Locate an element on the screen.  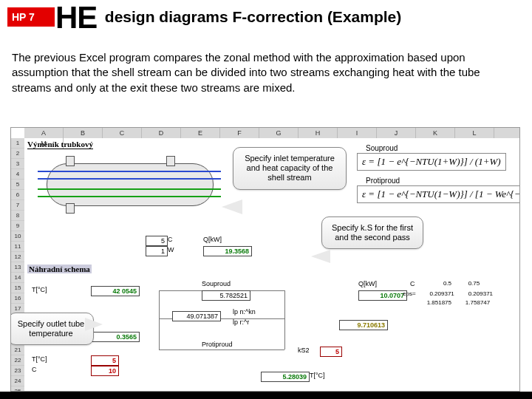
tc-value-2: 0.3565 is located at coordinates (115, 337).